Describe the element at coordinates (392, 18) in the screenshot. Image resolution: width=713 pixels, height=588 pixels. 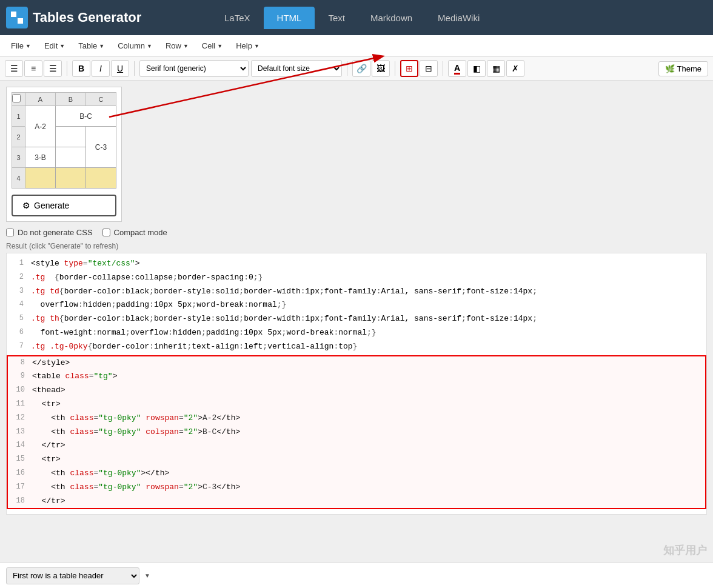
I see `tab-markdown: Markdown` at that location.